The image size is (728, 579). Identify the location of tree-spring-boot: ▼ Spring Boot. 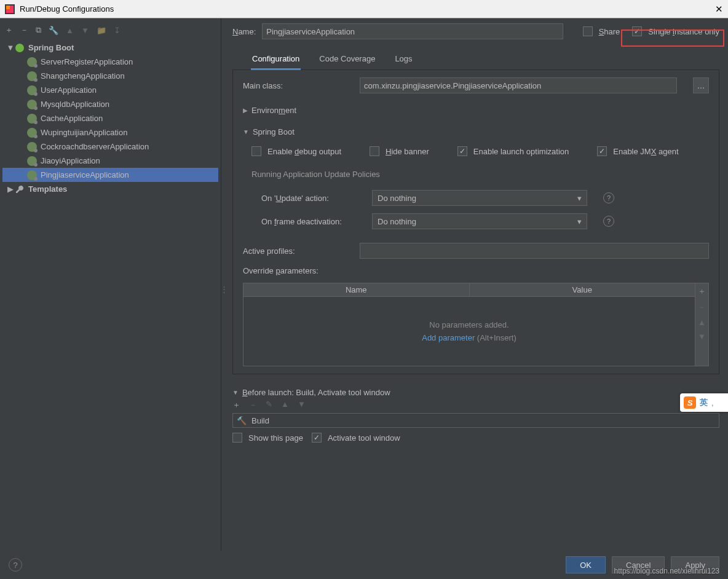
(111, 48).